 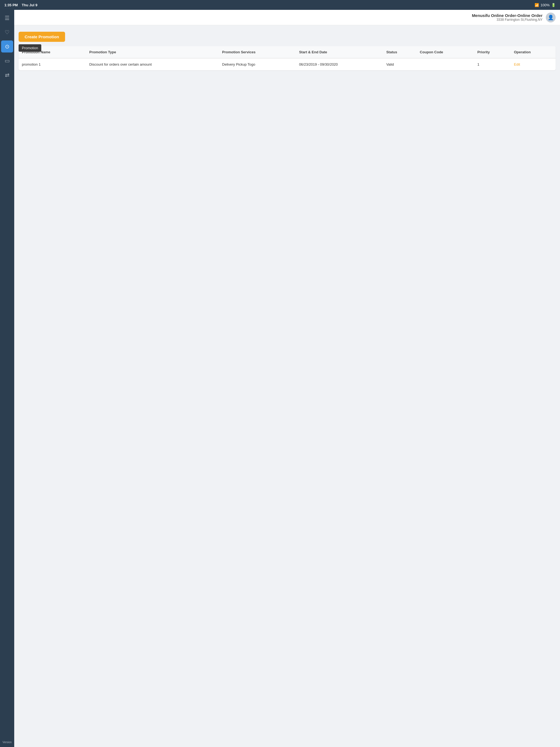 I want to click on status-bar: 1:35 PM Thu Jul 9 📶 100% 🔋, so click(x=280, y=5).